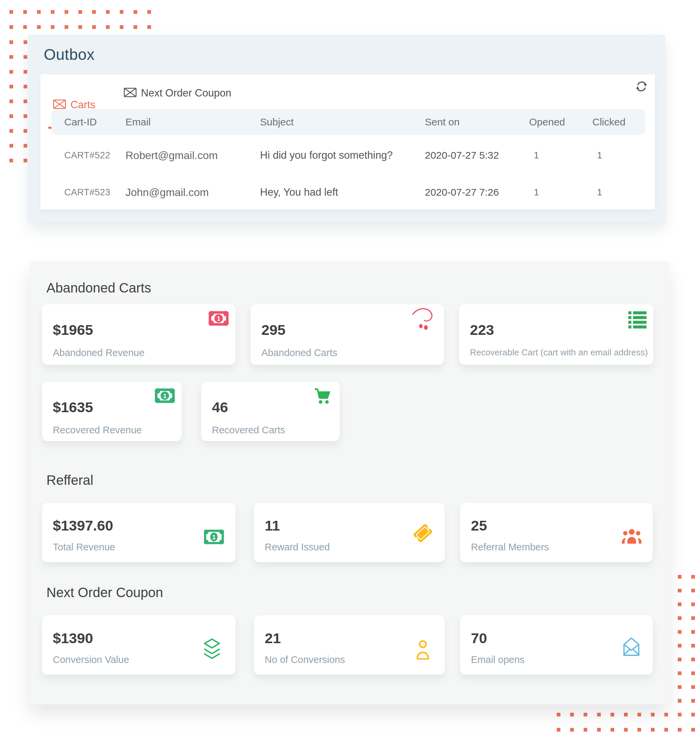  I want to click on cell-email: Robert@gmail.com, so click(193, 156).